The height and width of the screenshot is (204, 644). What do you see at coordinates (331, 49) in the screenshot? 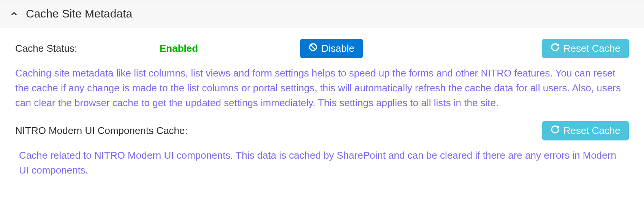
I see `disable-button: Disable` at bounding box center [331, 49].